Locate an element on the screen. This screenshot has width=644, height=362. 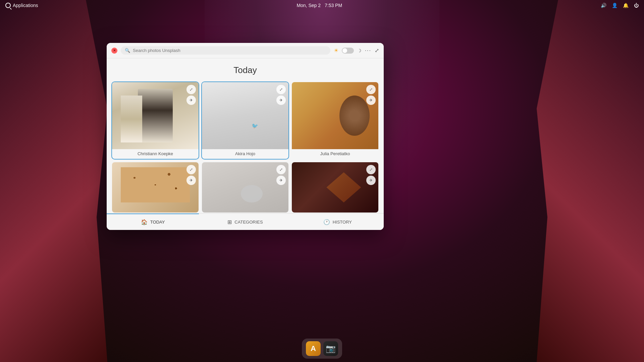
photo-overlay-6: ⤢ ✈ is located at coordinates (371, 175).